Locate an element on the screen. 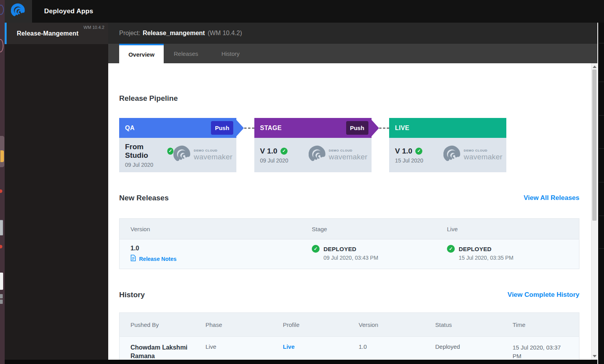  pipeline-card-live: LIVE V 1.0 ✓ 15 Jul 2020 is located at coordinates (448, 145).